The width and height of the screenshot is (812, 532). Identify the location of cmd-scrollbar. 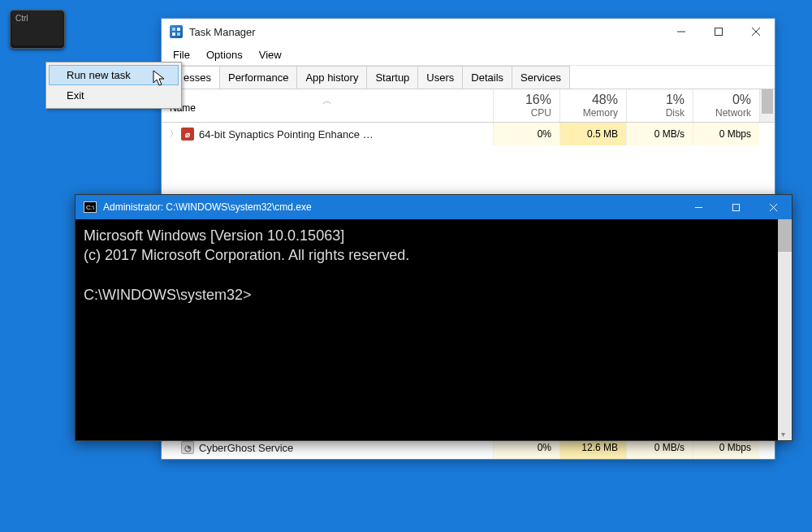
(784, 330).